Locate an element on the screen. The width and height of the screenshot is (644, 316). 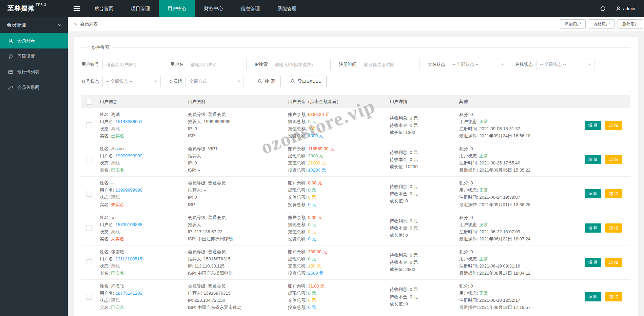
referrer-value: -- is located at coordinates (205, 224).